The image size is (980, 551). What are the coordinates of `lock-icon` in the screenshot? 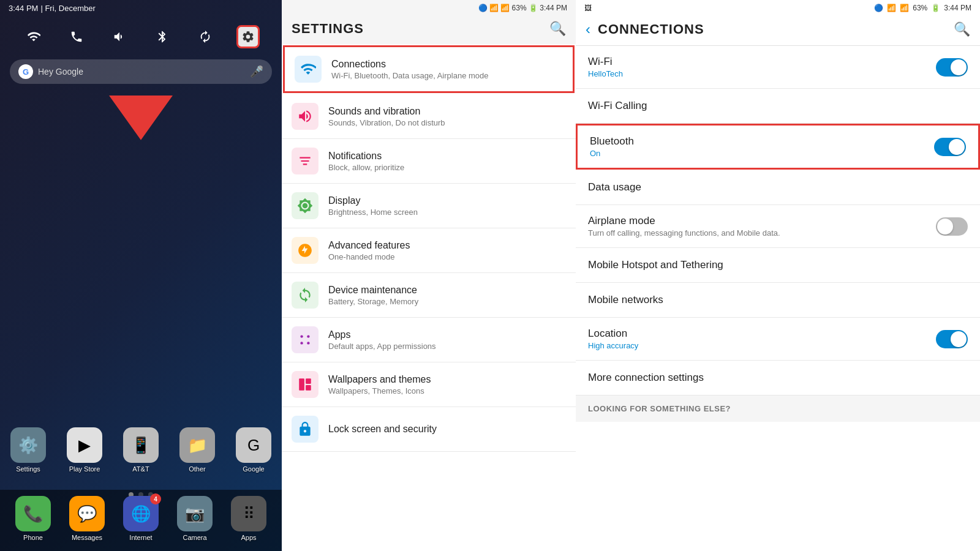 It's located at (305, 429).